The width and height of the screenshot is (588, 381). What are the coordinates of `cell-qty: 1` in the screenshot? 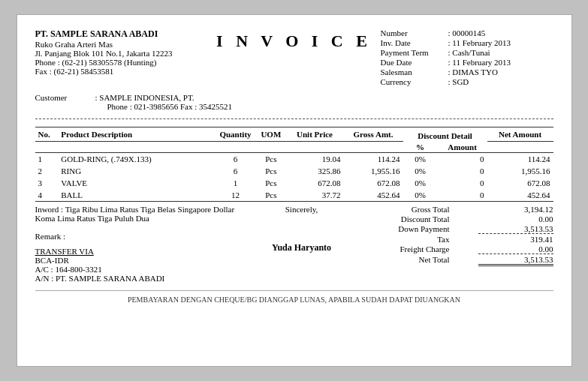 It's located at (236, 183).